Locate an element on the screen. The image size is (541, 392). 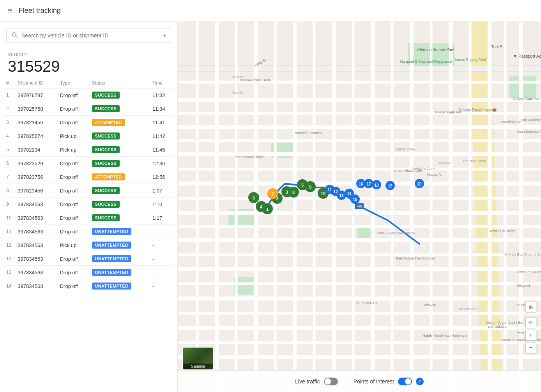
svg-text: Banneker Homes is located at coordinates (308, 133).